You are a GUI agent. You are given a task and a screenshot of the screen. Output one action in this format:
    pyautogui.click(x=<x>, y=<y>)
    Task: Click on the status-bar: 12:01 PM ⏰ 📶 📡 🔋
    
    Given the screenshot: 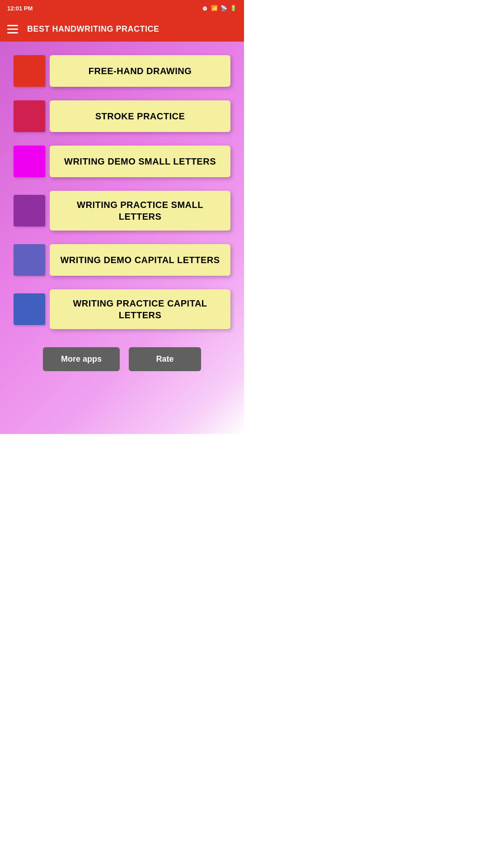 What is the action you would take?
    pyautogui.click(x=122, y=8)
    